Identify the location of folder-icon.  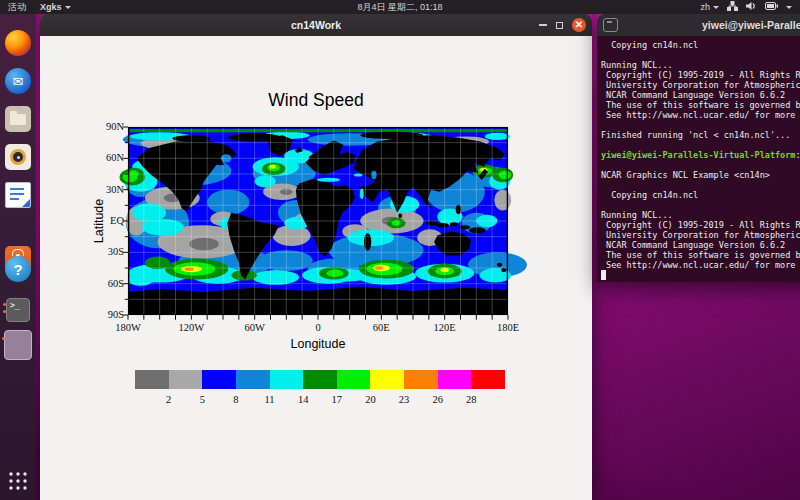
(18, 120).